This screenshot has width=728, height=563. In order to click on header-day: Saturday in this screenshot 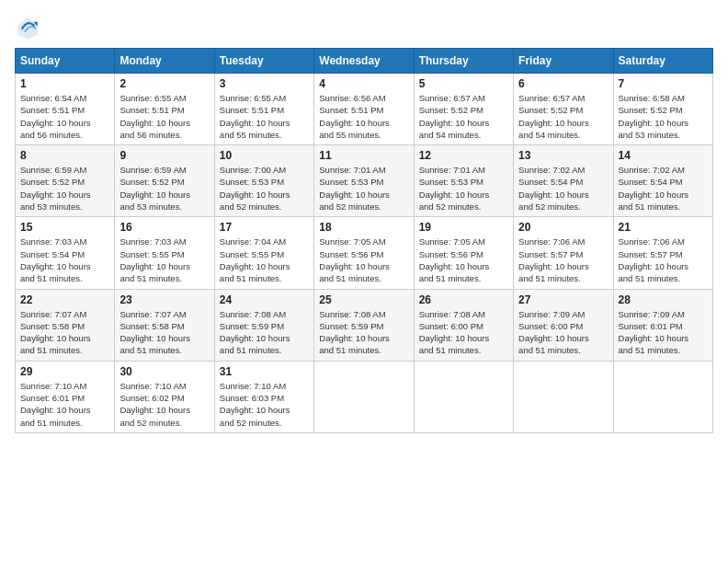, I will do `click(663, 61)`.